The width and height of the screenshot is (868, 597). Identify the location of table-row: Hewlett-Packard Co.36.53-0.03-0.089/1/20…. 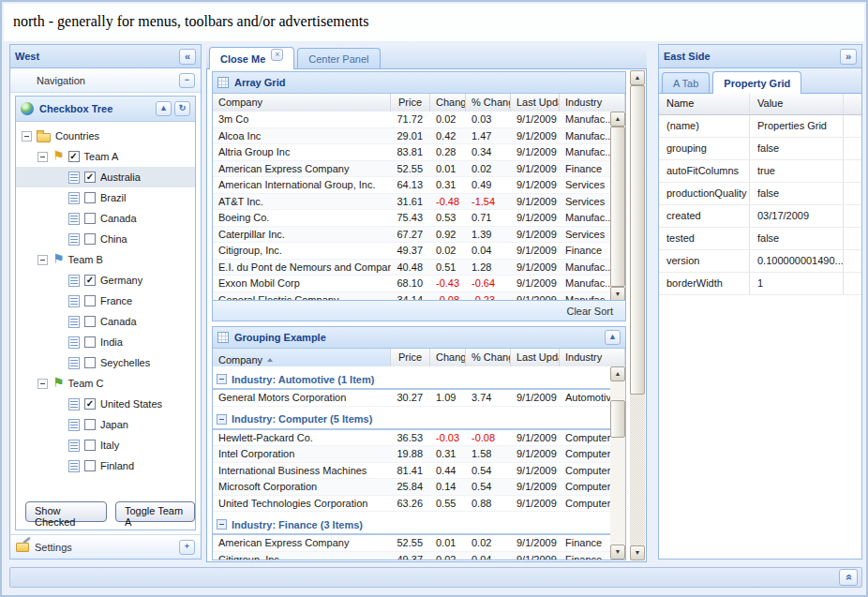
(412, 439).